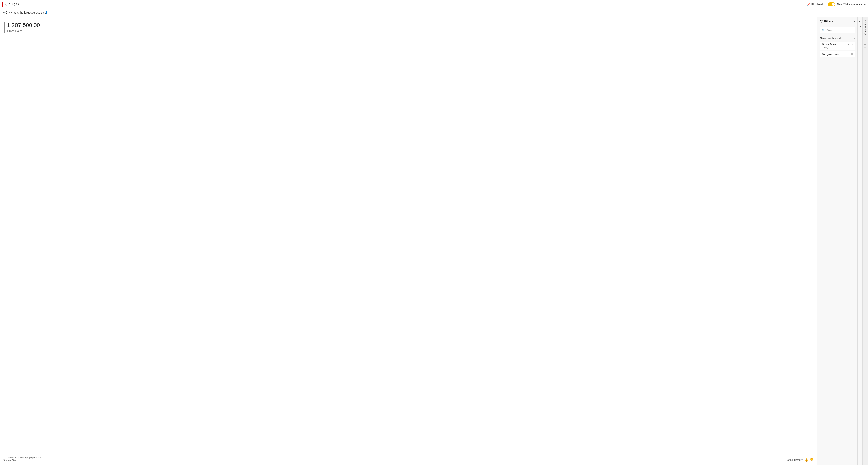 The image size is (868, 465). Describe the element at coordinates (851, 4) in the screenshot. I see `toggle-label: New Q&A experience on` at that location.